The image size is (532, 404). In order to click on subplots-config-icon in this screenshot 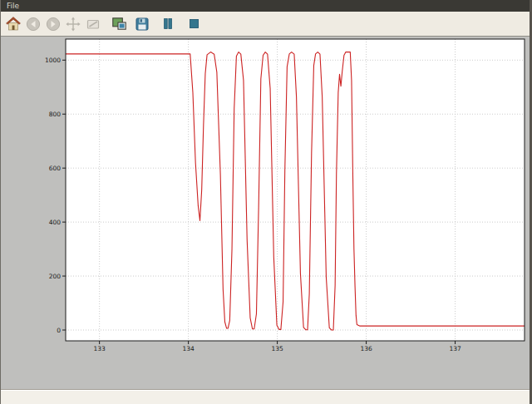, I will do `click(120, 23)`.